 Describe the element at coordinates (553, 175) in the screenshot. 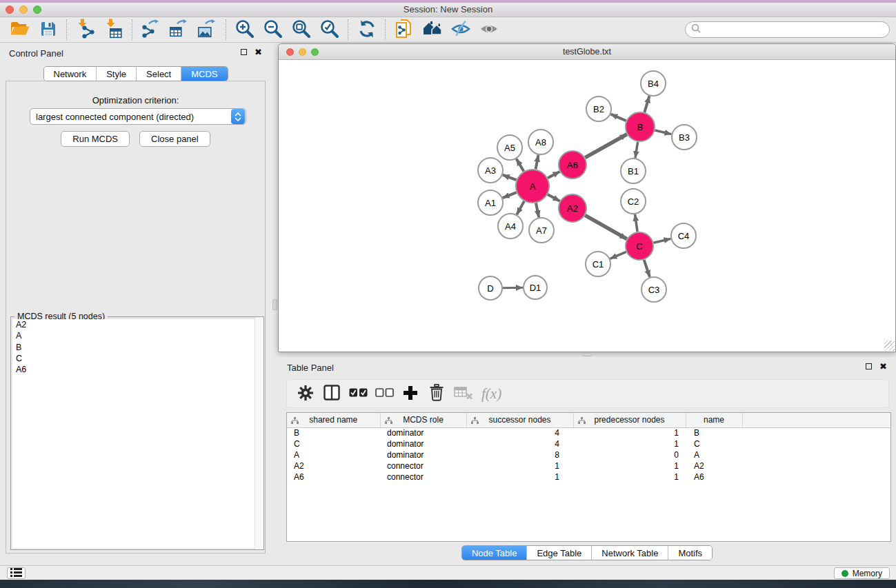

I see `graph-edge-A-A6` at that location.